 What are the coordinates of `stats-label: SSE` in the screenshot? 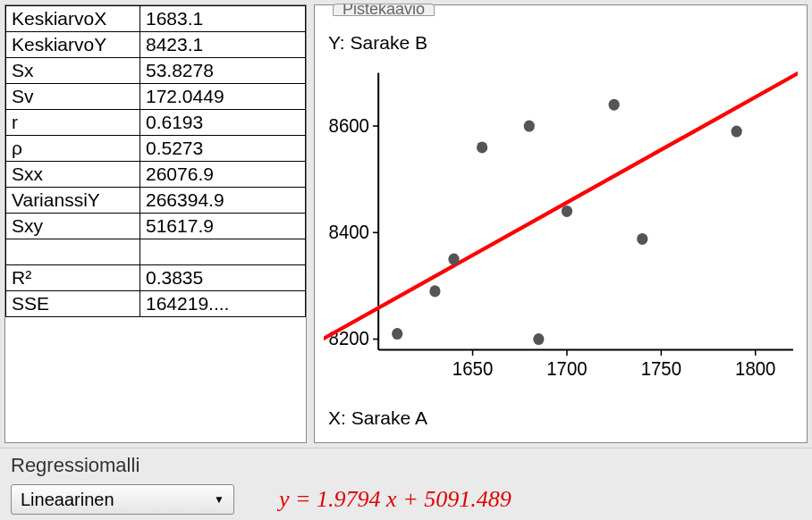 It's located at (73, 304).